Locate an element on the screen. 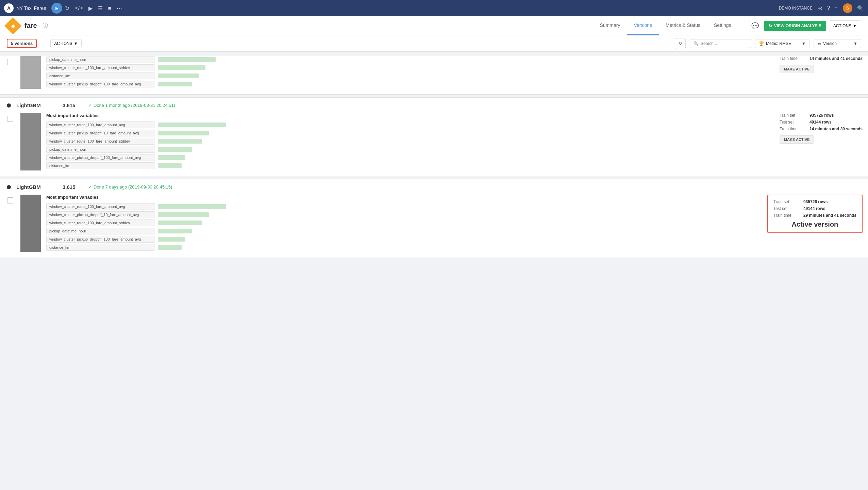 The width and height of the screenshot is (868, 490). project-diamond-icon: ◆ is located at coordinates (13, 26).